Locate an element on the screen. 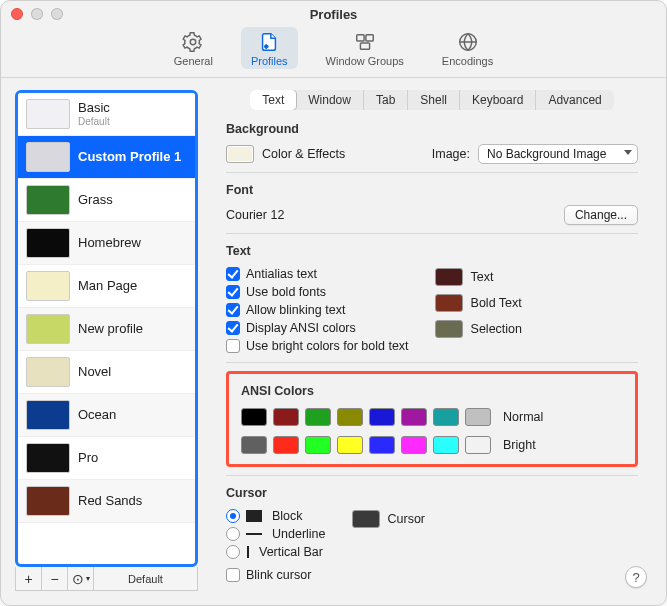 The height and width of the screenshot is (606, 667). text-options-row: Antialias textUse bold fontsAllow blinki… is located at coordinates (432, 310).